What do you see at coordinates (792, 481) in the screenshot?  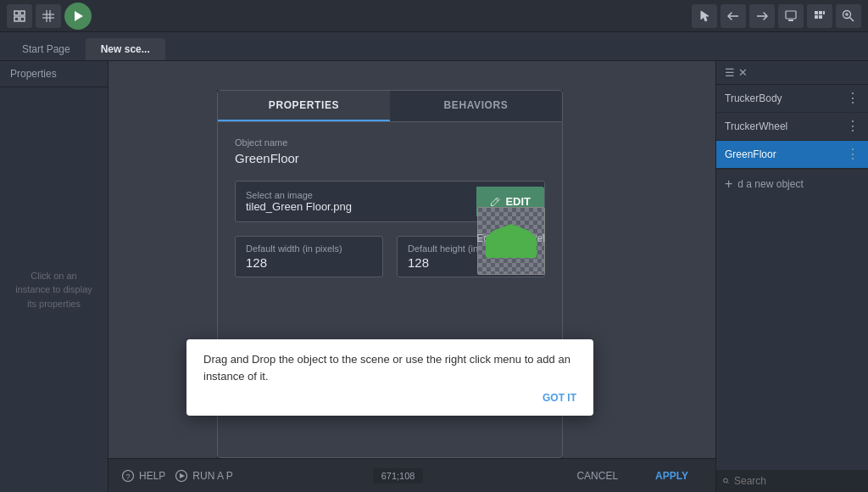 I see `search-row` at bounding box center [792, 481].